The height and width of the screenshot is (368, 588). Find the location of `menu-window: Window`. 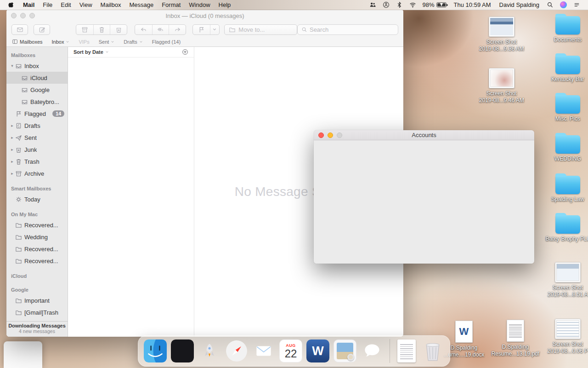

menu-window: Window is located at coordinates (199, 5).